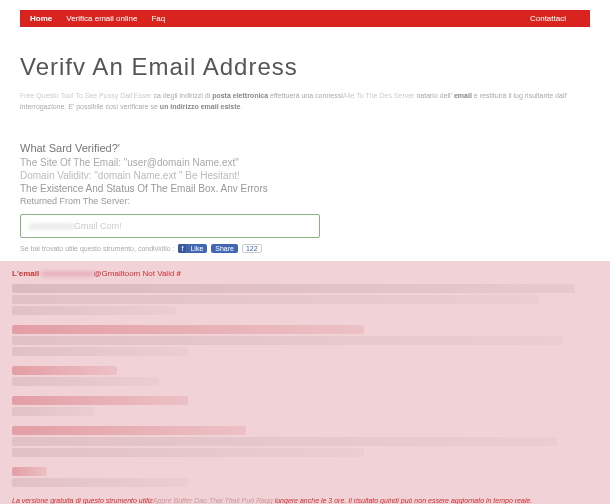 The width and height of the screenshot is (610, 504). What do you see at coordinates (102, 18) in the screenshot?
I see `nav-verify: Verifica email online` at bounding box center [102, 18].